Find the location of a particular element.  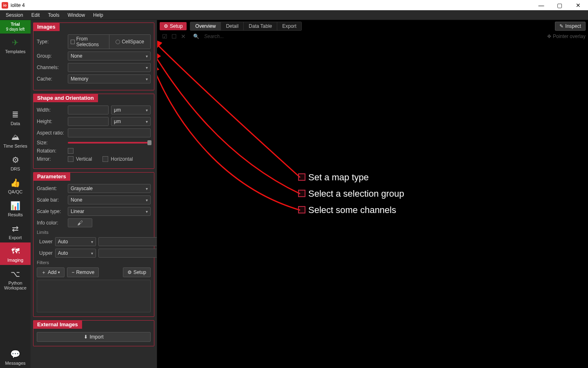

menu-window: Window is located at coordinates (76, 15).